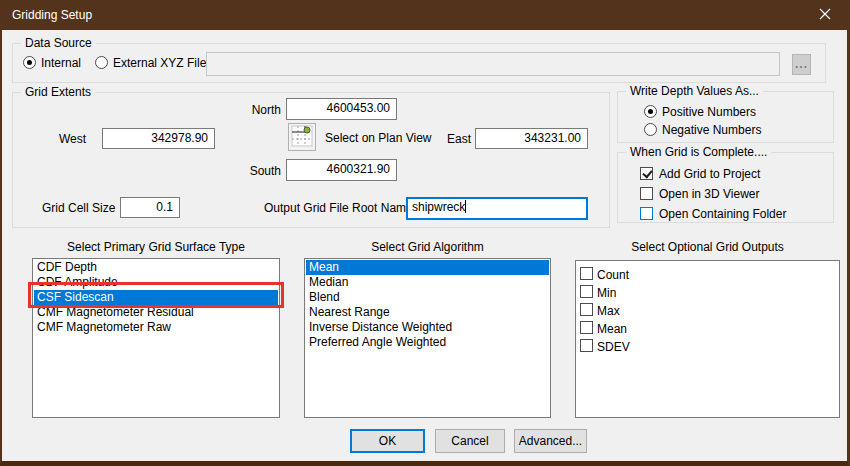 This screenshot has height=466, width=850. Describe the element at coordinates (156, 298) in the screenshot. I see `list-item-selected: CSF Sidescan` at that location.